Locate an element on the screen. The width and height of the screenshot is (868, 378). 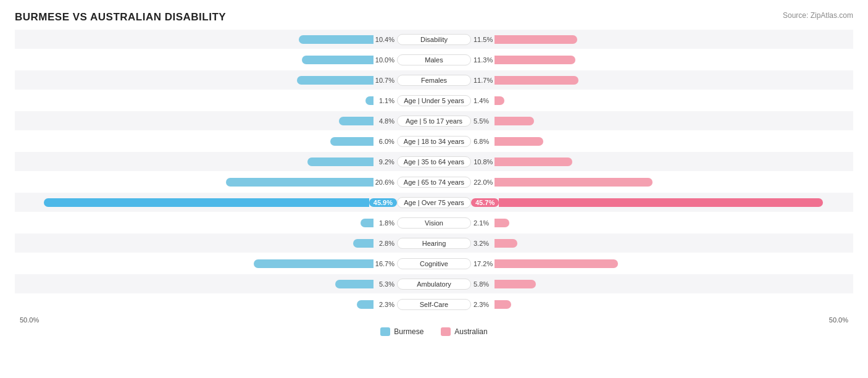
right-section: 2.3% is located at coordinates (662, 304).